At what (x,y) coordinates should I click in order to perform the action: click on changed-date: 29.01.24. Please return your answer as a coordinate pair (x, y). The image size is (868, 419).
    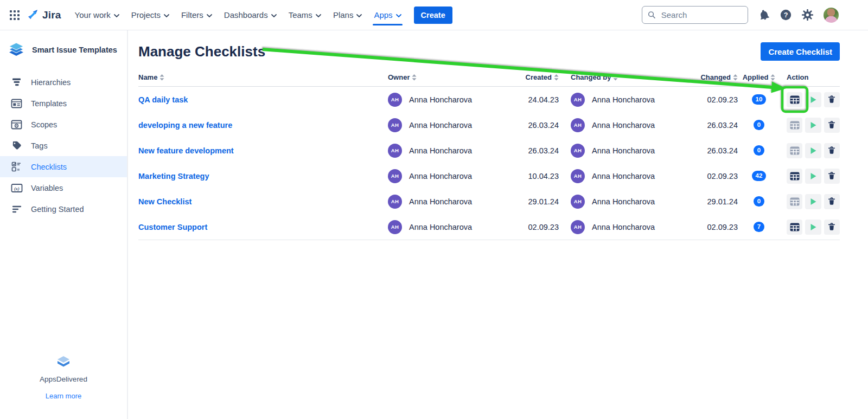
    Looking at the image, I should click on (717, 202).